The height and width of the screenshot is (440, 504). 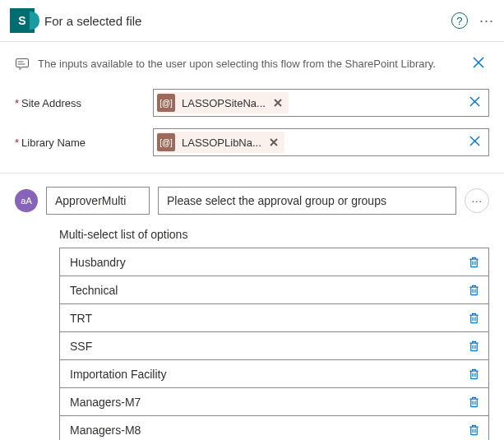 What do you see at coordinates (487, 21) in the screenshot?
I see `more-menu: ···` at bounding box center [487, 21].